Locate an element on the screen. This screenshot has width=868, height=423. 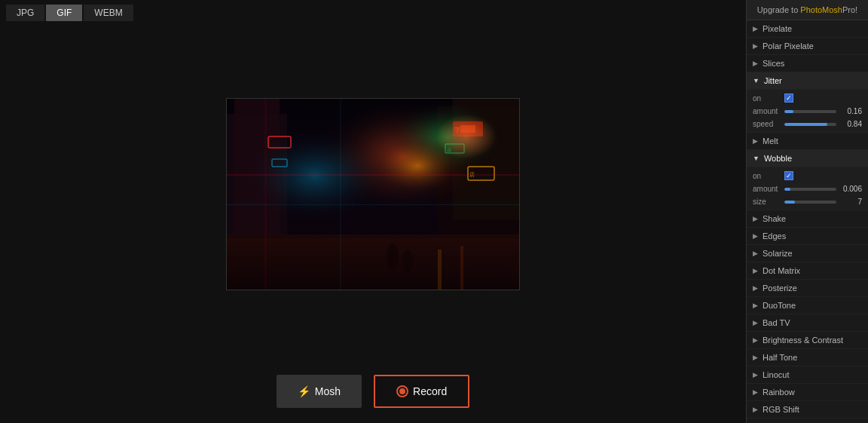
effect-item-edges: ▶Edges is located at coordinates (808, 237).